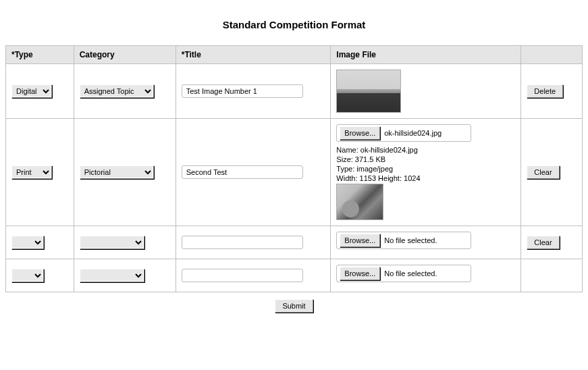  Describe the element at coordinates (294, 306) in the screenshot. I see `submit-button: Submit` at that location.